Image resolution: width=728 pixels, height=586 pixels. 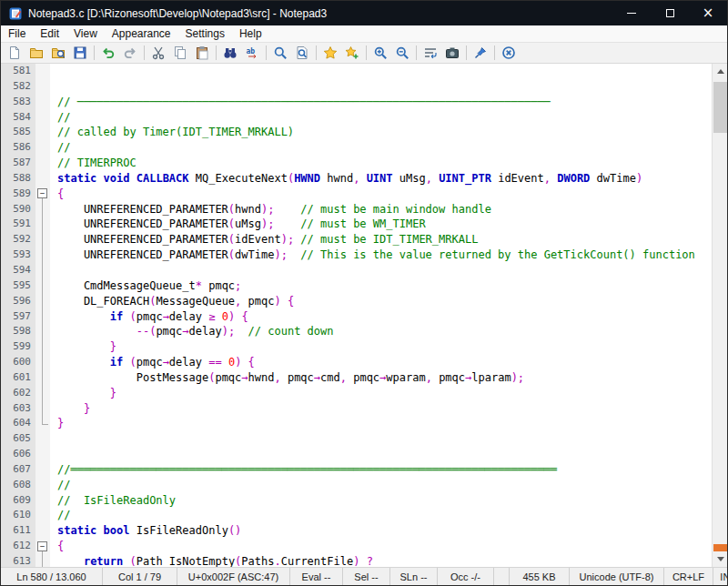 I want to click on status-line: Ln 580 / 13.060, so click(x=52, y=577).